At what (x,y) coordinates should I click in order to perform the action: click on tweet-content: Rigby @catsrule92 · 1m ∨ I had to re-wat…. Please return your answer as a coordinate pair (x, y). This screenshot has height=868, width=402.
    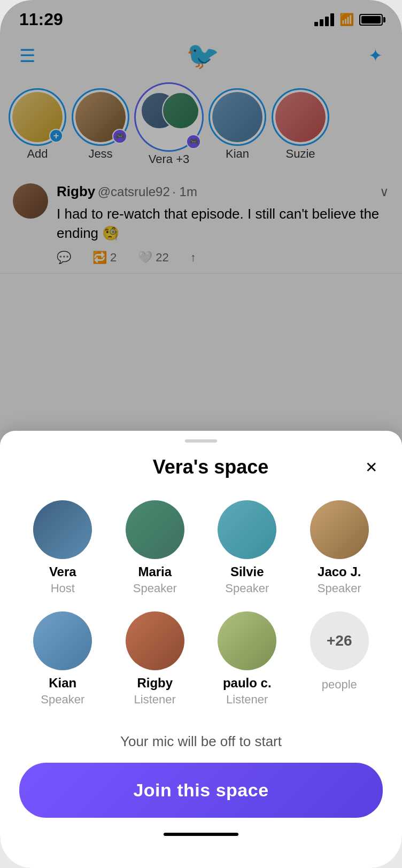
    Looking at the image, I should click on (223, 224).